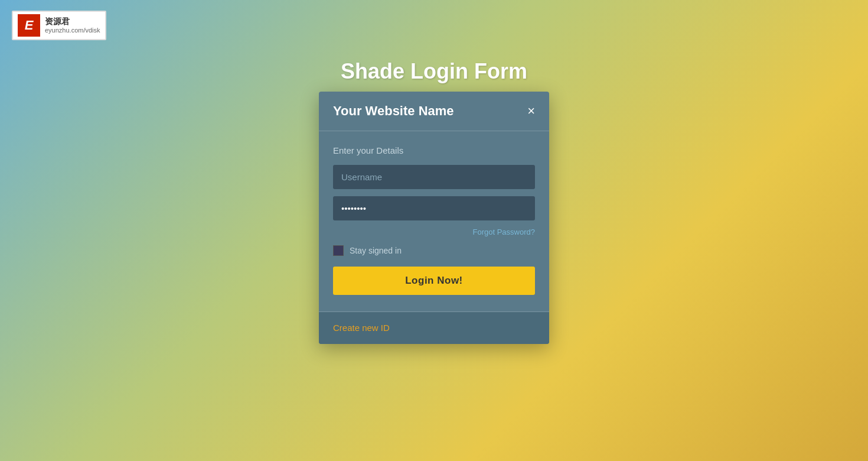  Describe the element at coordinates (73, 25) in the screenshot. I see `logo-text: 资源君 eyunzhu.com/vdisk` at that location.